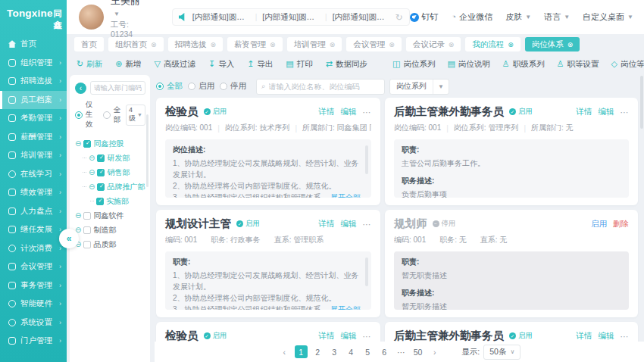  Describe the element at coordinates (473, 17) in the screenshot. I see `quick-link-企业微信: ◔企业微信` at that location.